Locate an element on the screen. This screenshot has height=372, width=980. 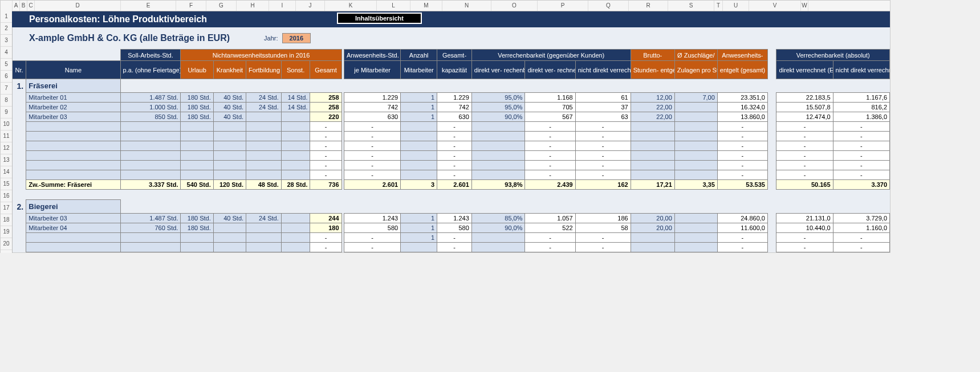
cell-dirver: 21.131,0 is located at coordinates (805, 219).